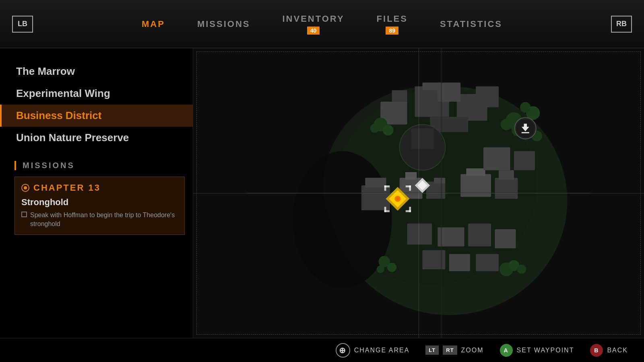 The width and height of the screenshot is (644, 362). I want to click on back-action: B BACK, so click(609, 350).